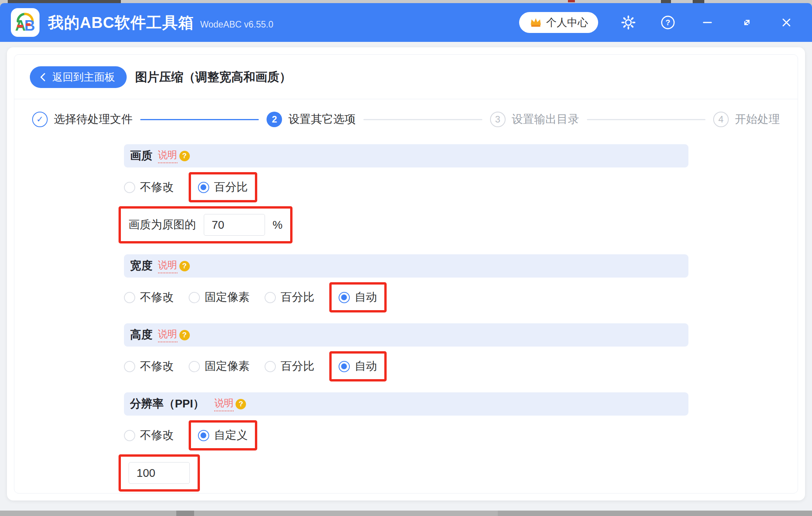 The height and width of the screenshot is (516, 812). Describe the element at coordinates (121, 22) in the screenshot. I see `app-title: 我的ABC软件工具箱` at that location.